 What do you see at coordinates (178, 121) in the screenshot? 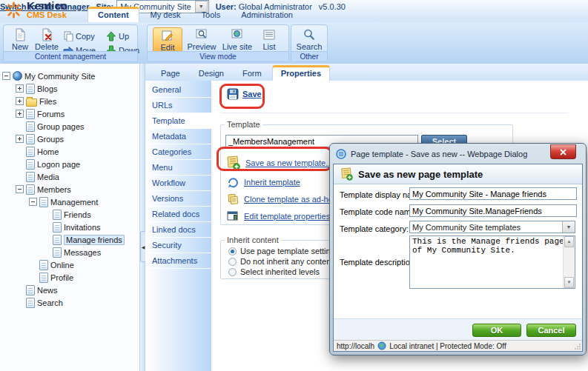
I see `menu-item-template: Template` at bounding box center [178, 121].